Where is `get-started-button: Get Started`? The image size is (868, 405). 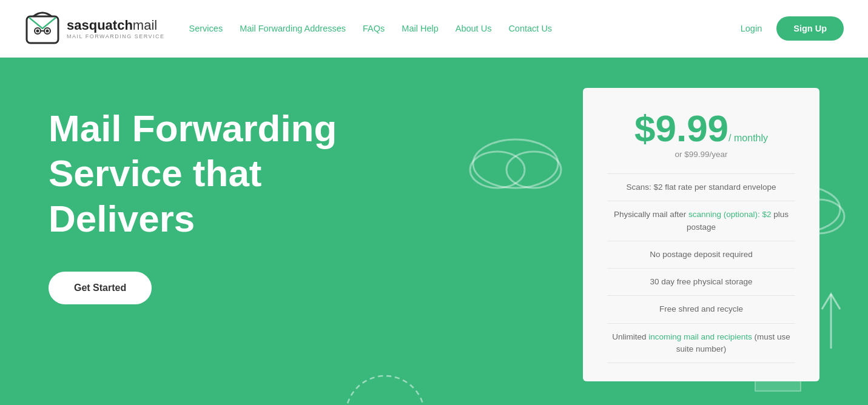 get-started-button: Get Started is located at coordinates (100, 288).